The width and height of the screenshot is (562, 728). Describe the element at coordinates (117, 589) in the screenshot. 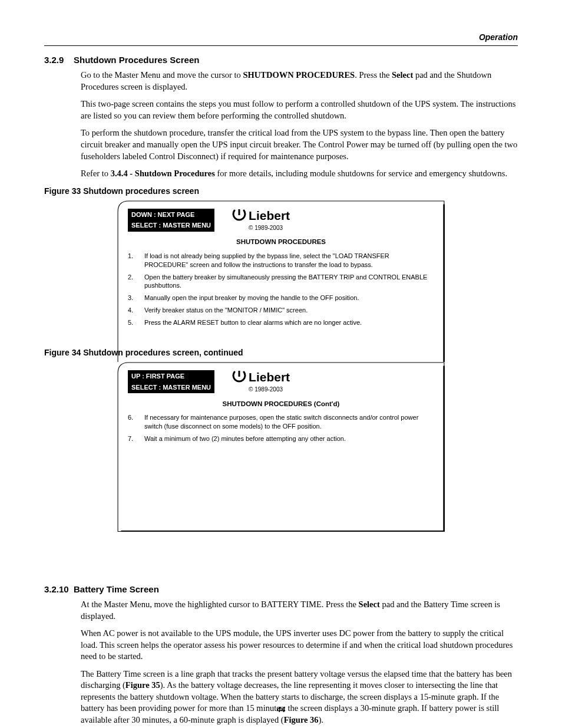

I see `heading-text: Battery Time Screen` at that location.